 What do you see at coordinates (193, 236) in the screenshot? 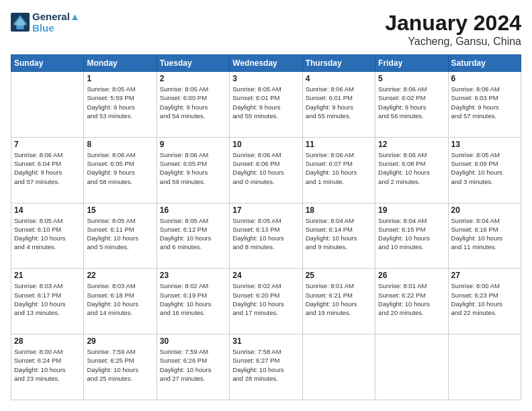
I see `calendar-cell: 16Sunrise: 8:05 AM Sunset: 6:12 PM Dayli…` at bounding box center [193, 236].